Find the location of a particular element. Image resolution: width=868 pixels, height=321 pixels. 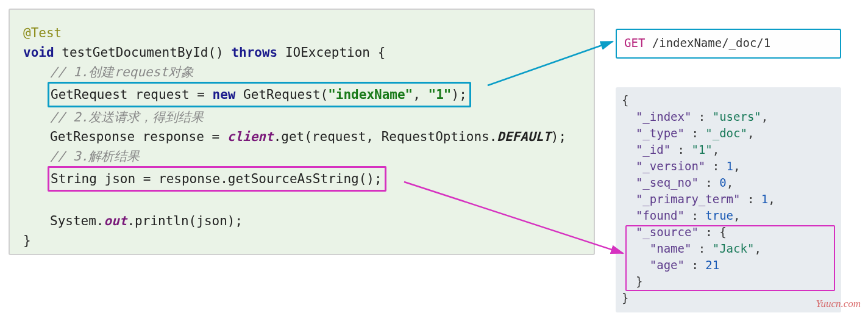

code-comment-2: // 2.发送请求，得到结果 is located at coordinates (302, 117).